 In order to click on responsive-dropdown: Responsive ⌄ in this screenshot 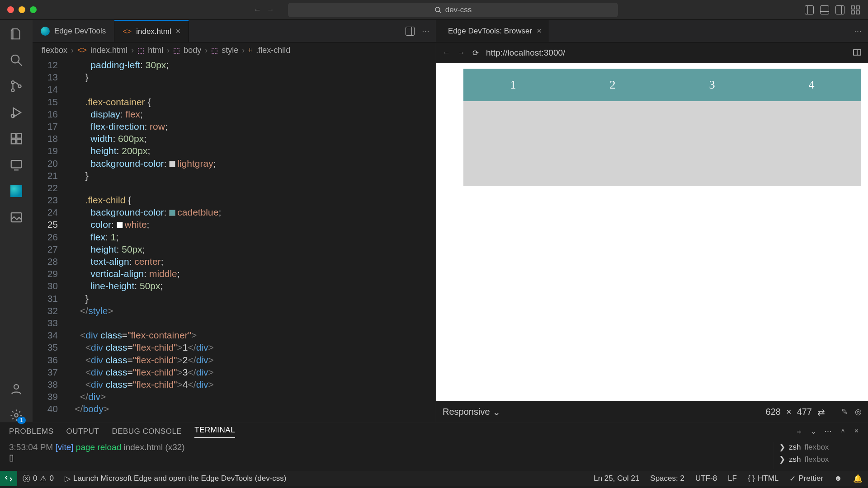, I will do `click(472, 412)`.